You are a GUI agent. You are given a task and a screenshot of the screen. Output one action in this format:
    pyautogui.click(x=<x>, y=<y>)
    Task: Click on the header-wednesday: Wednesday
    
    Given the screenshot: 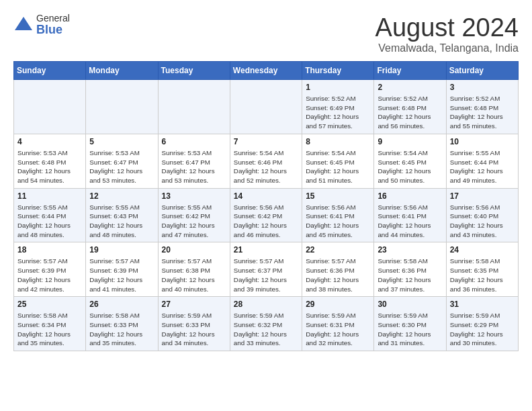 What is the action you would take?
    pyautogui.click(x=266, y=71)
    